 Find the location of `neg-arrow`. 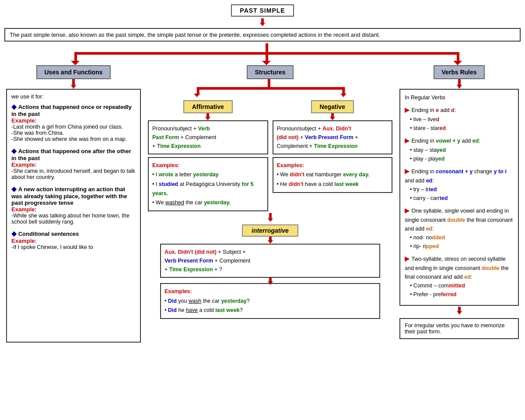

neg-arrow is located at coordinates (343, 95).